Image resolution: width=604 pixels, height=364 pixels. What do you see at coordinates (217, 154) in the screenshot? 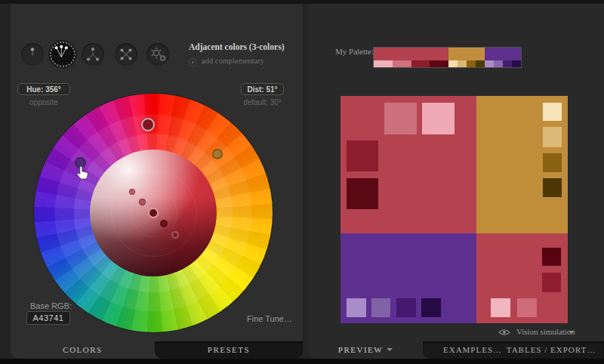
I see `adjacent-hue-marker-right` at bounding box center [217, 154].